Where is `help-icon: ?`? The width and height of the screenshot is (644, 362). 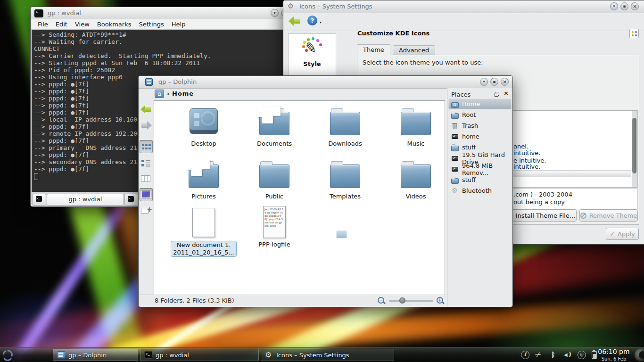 help-icon: ? is located at coordinates (312, 21).